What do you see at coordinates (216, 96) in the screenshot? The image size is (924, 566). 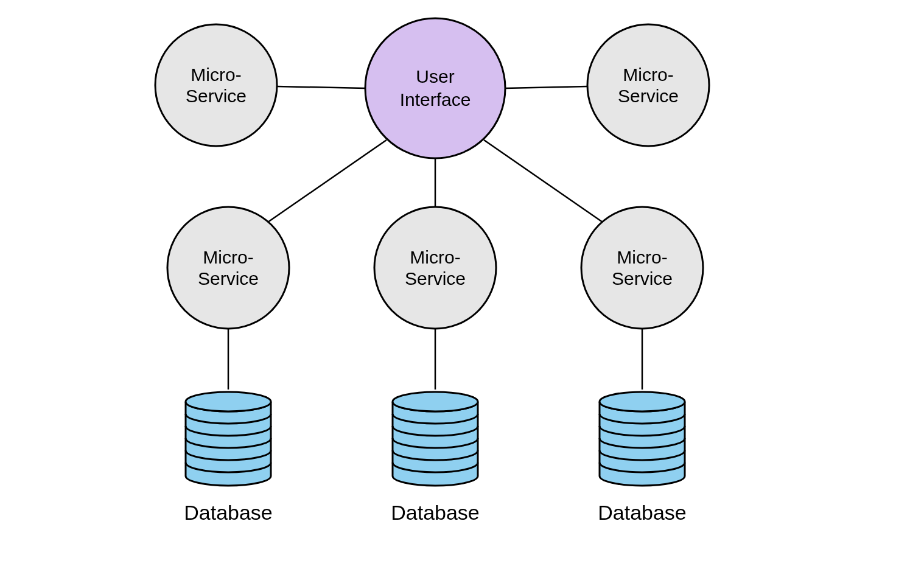 I see `node-ms-top-left-label-2: Service` at bounding box center [216, 96].